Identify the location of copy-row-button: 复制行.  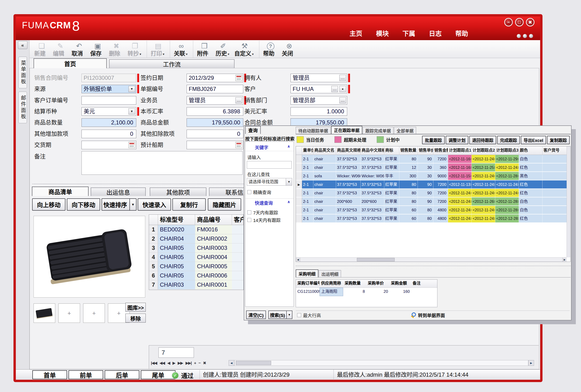
(189, 204).